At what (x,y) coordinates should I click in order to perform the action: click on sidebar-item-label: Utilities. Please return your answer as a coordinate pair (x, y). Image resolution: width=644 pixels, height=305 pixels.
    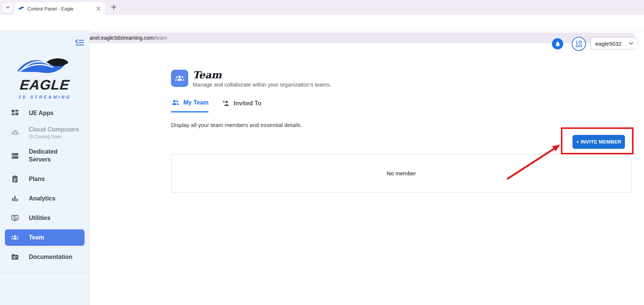
    Looking at the image, I should click on (40, 218).